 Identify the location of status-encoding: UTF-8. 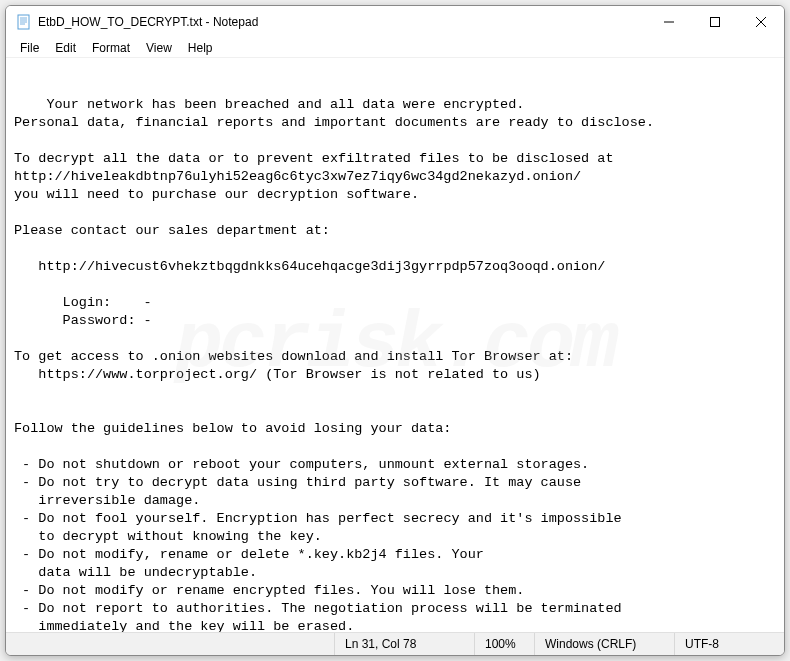
(729, 644).